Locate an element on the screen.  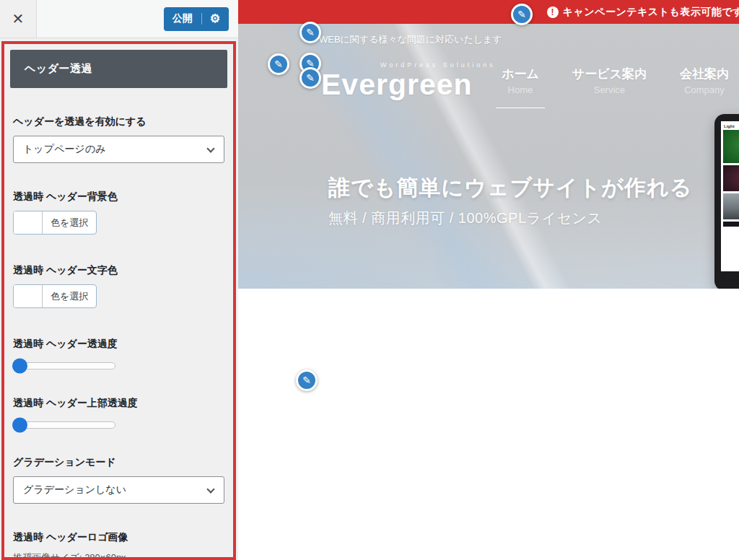
phone-people-image is located at coordinates (731, 206).